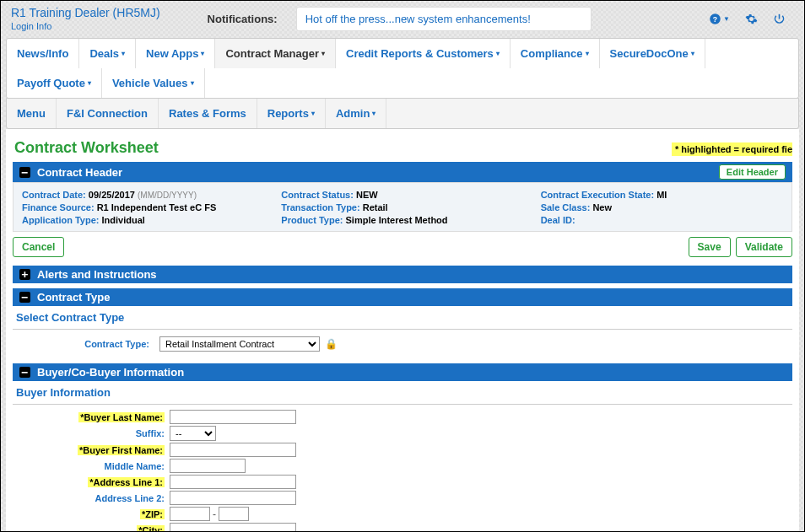  What do you see at coordinates (130, 498) in the screenshot?
I see `addr2-label: Address Line 2:` at bounding box center [130, 498].